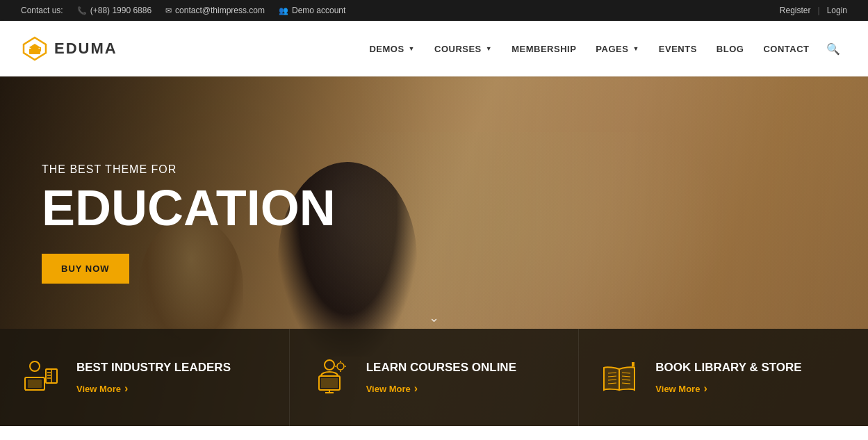 The image size is (868, 440). What do you see at coordinates (463, 49) in the screenshot?
I see `nav-item-courses: COURSES ▼` at bounding box center [463, 49].